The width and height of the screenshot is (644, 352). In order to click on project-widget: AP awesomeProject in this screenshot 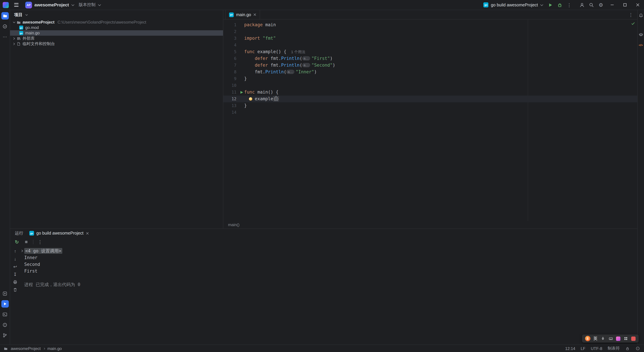, I will do `click(49, 5)`.